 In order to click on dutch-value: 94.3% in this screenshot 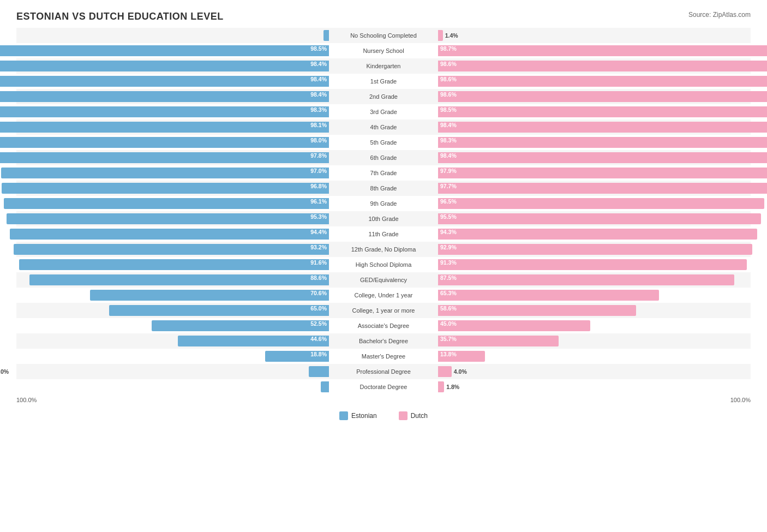, I will do `click(447, 232)`.